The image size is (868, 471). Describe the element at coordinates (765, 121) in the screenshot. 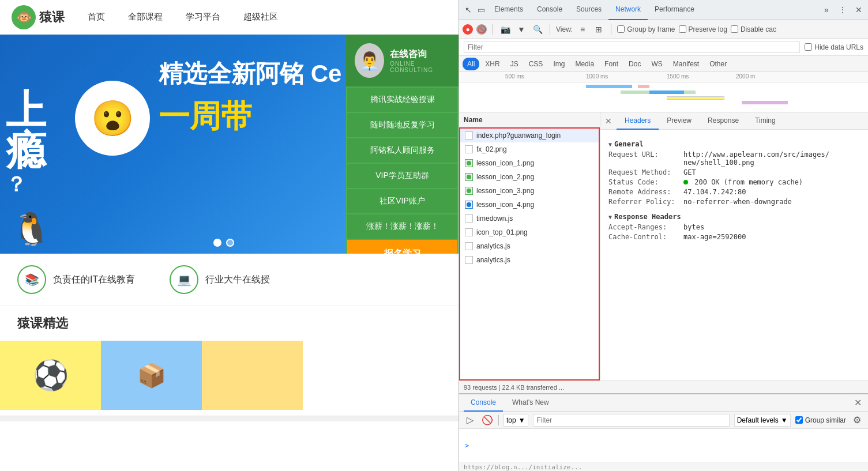

I see `detail-tab-timing: Timing` at that location.